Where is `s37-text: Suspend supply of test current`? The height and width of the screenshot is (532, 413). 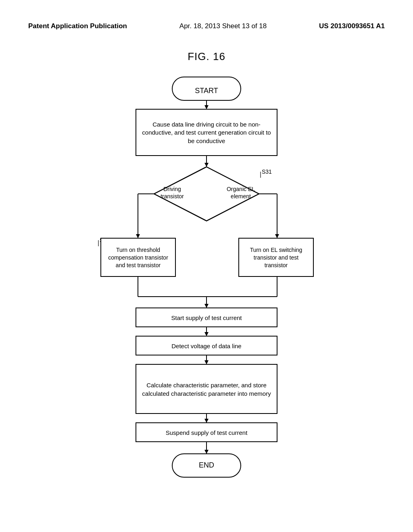 s37-text: Suspend supply of test current is located at coordinates (206, 433).